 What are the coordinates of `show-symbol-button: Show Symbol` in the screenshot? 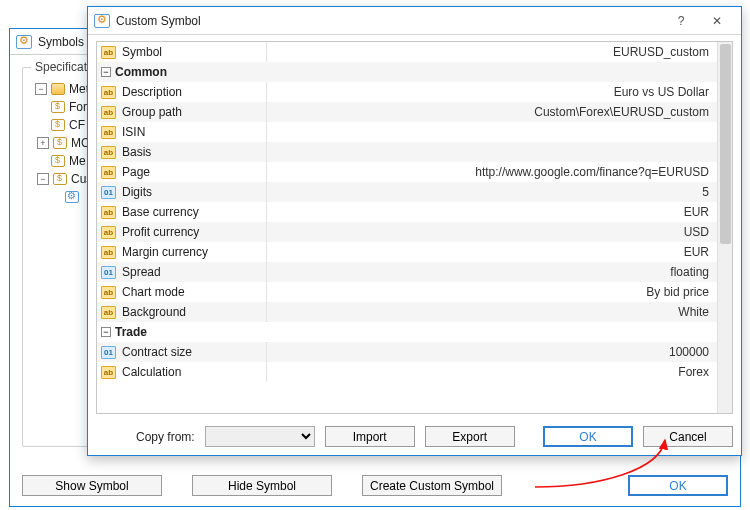 It's located at (92, 486).